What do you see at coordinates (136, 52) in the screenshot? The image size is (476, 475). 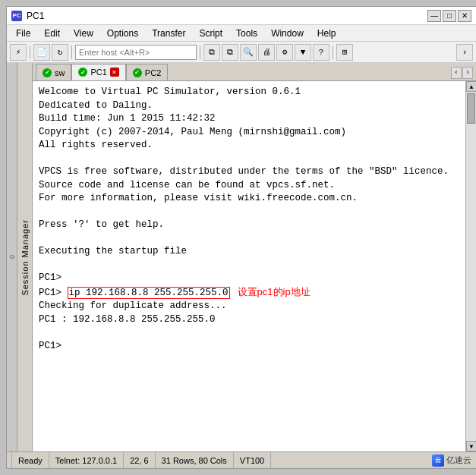 I see `host-input` at bounding box center [136, 52].